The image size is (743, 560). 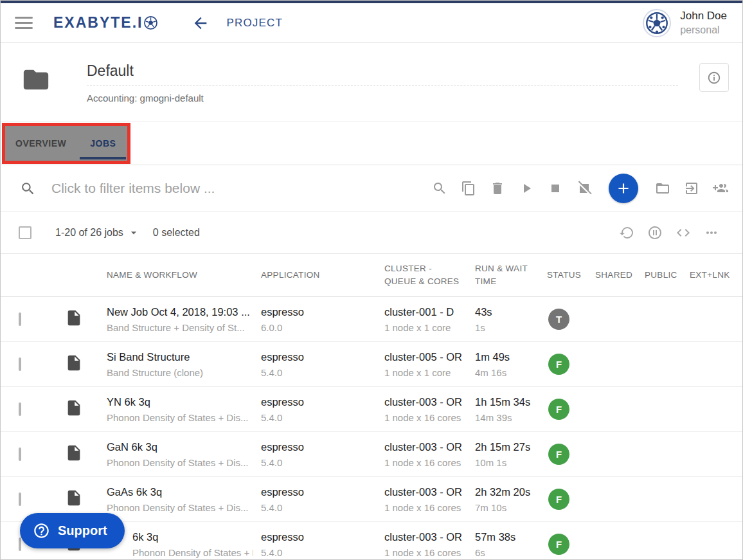 What do you see at coordinates (627, 233) in the screenshot?
I see `refresh-icon` at bounding box center [627, 233].